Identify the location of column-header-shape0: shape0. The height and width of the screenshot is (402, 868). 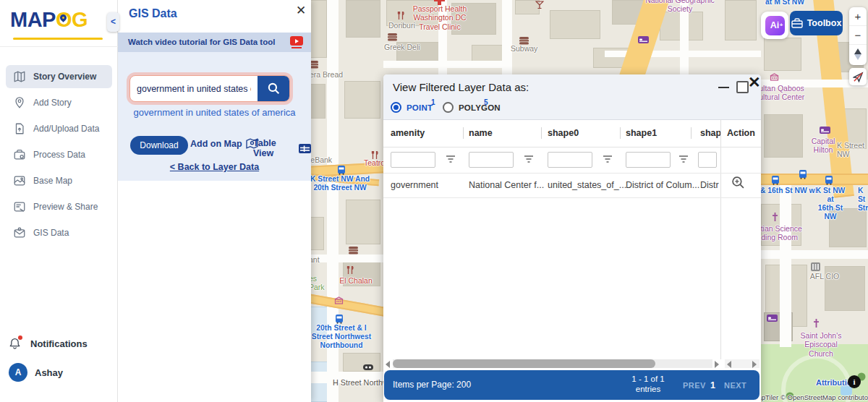
(563, 133).